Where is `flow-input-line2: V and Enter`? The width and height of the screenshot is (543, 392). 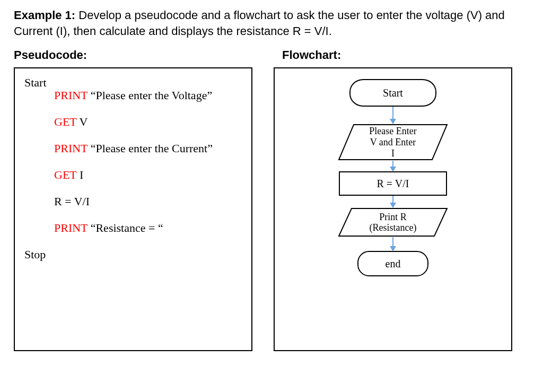 flow-input-line2: V and Enter is located at coordinates (393, 142).